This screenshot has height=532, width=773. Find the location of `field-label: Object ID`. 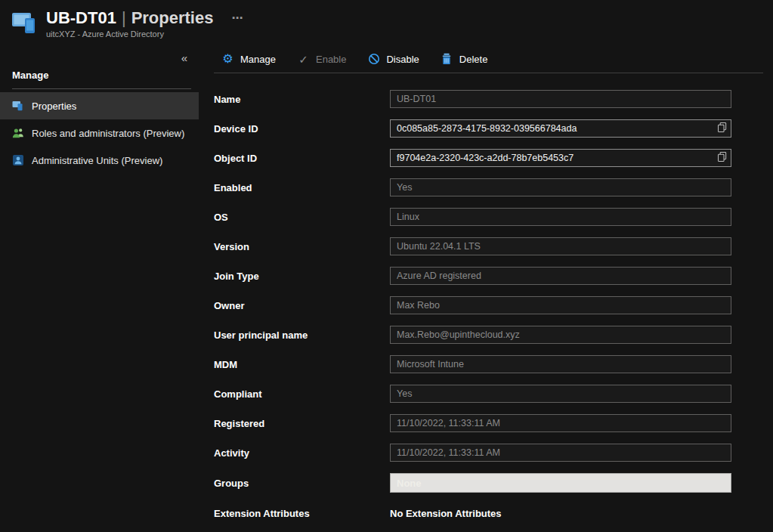

field-label: Object ID is located at coordinates (302, 159).